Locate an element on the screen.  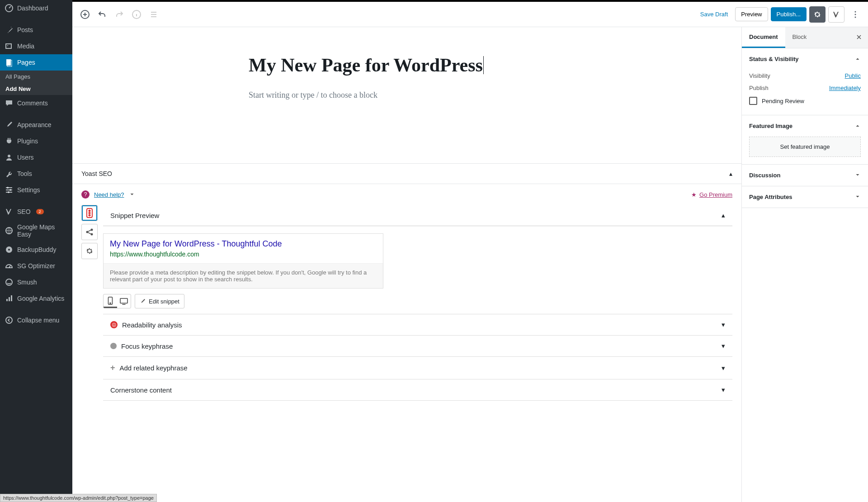
menu-sg: SG Optimizer is located at coordinates (36, 266).